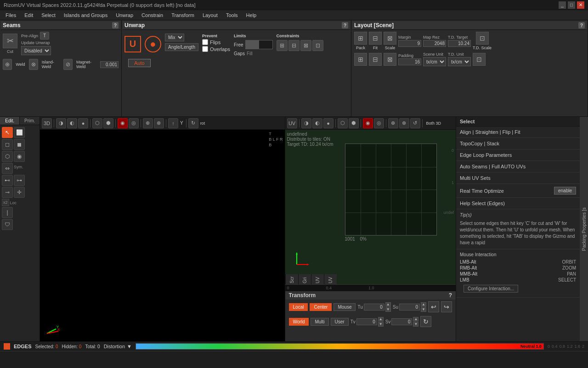 This screenshot has height=368, width=588. I want to click on edges-indicator, so click(7, 346).